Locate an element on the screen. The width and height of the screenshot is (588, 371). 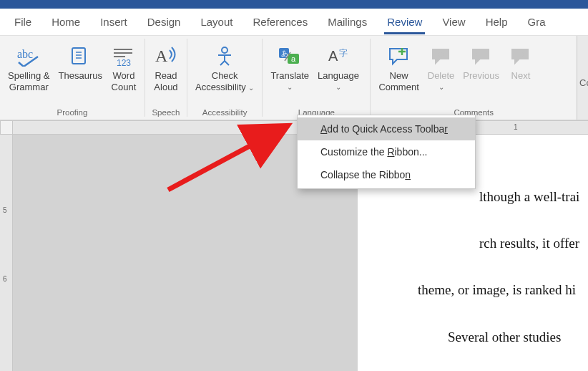
next-comment-button: Next is located at coordinates (521, 67).